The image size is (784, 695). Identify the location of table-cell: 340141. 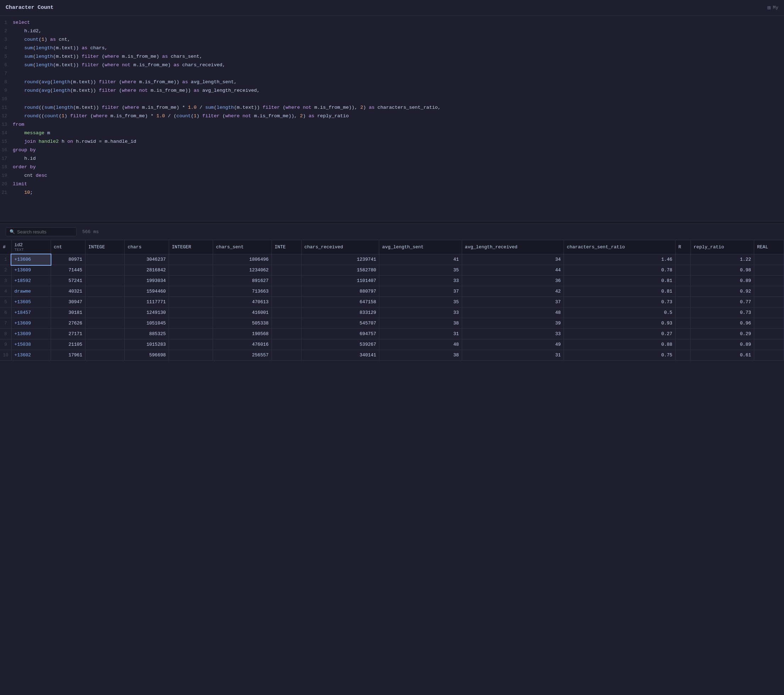
(340, 355).